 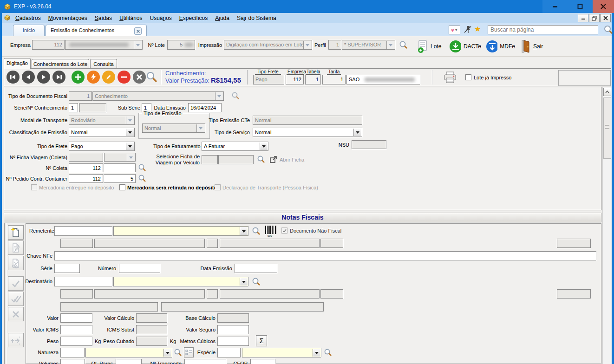 What do you see at coordinates (607, 128) in the screenshot?
I see `scrollbar-thumb` at bounding box center [607, 128].